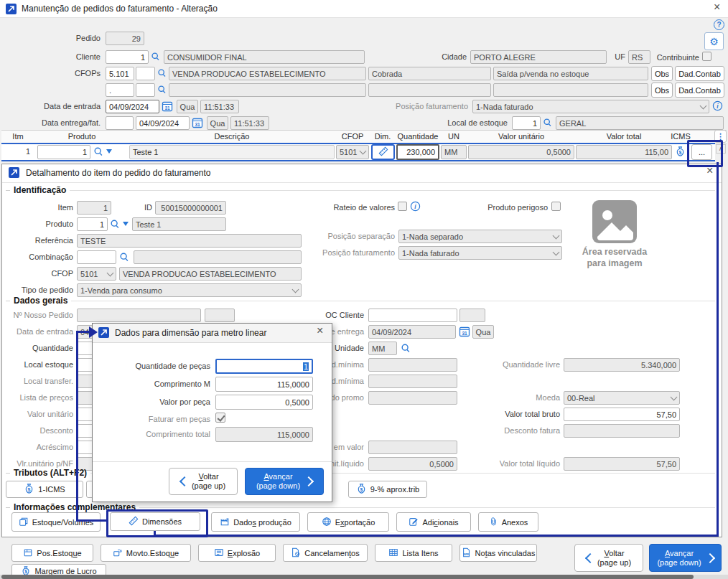  Describe the element at coordinates (719, 24) in the screenshot. I see `help-icon: ?` at that location.